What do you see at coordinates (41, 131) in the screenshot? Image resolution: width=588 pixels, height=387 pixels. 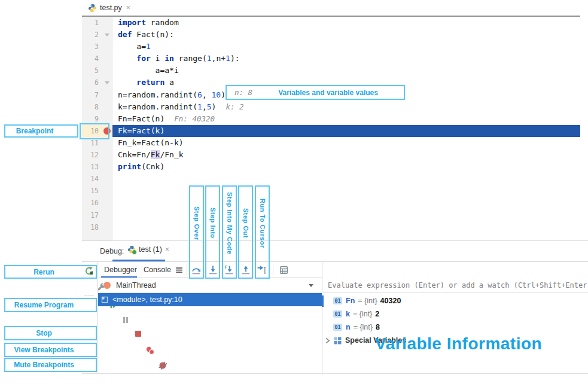 I see `annotation-breakpoint: Breakpoint` at bounding box center [41, 131].